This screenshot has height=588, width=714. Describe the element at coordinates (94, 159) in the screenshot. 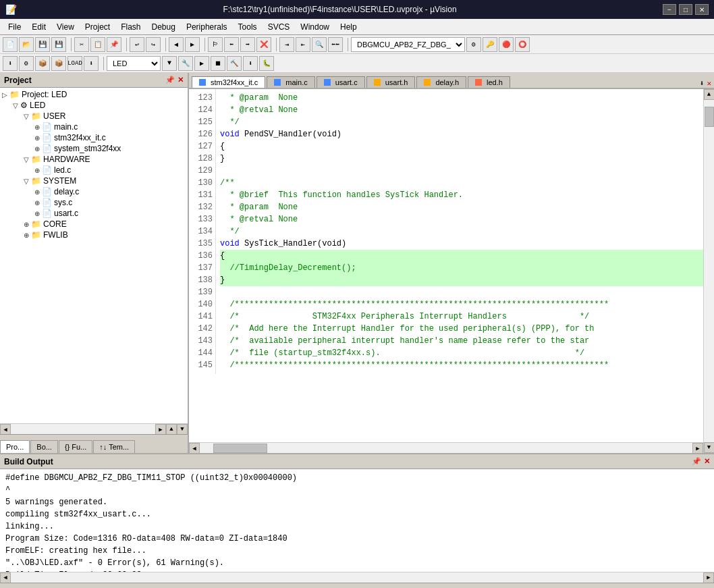

I see `tree-item: ▽📁HARDWARE` at that location.